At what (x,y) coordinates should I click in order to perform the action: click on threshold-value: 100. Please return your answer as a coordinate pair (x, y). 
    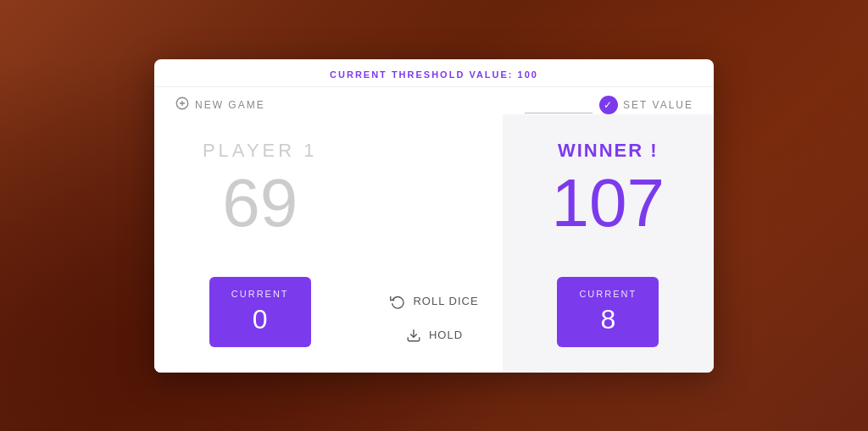
    Looking at the image, I should click on (528, 75).